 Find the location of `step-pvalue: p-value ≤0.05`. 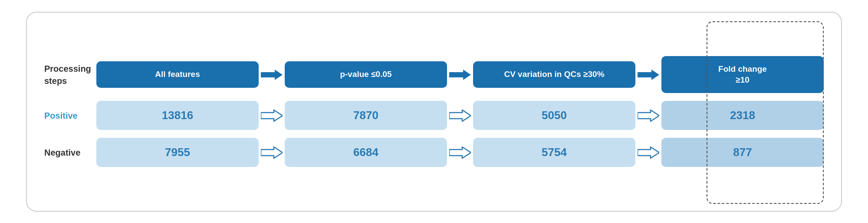

step-pvalue: p-value ≤0.05 is located at coordinates (366, 75).